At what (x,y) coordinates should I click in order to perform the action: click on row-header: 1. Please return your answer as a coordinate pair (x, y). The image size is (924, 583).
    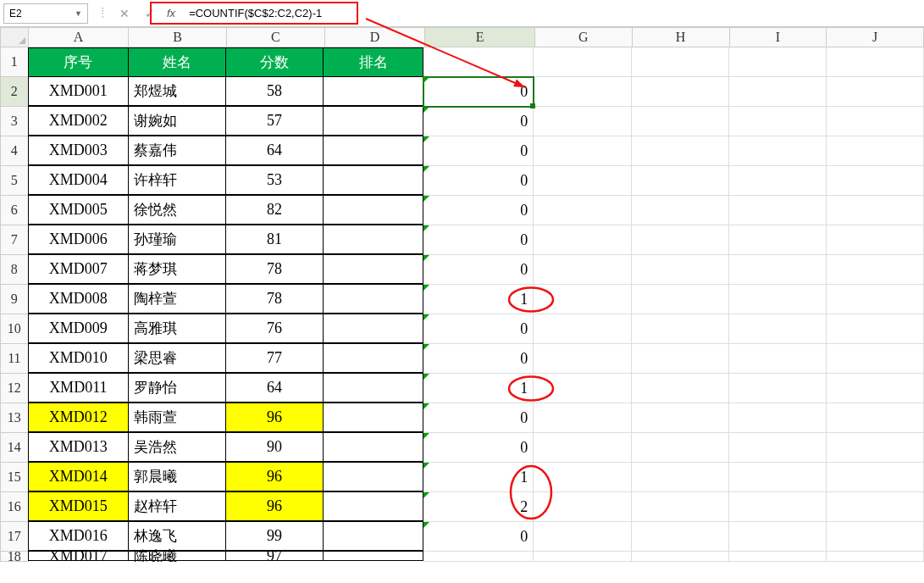
    Looking at the image, I should click on (14, 63).